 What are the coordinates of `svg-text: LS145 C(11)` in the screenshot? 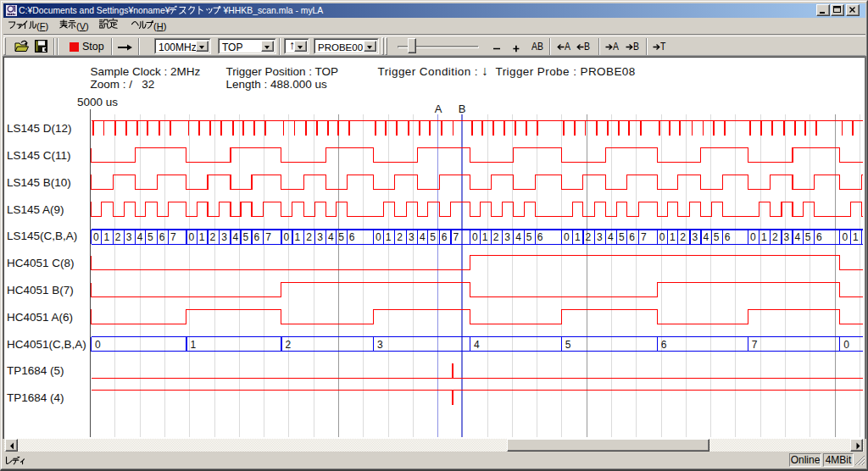 It's located at (39, 156).